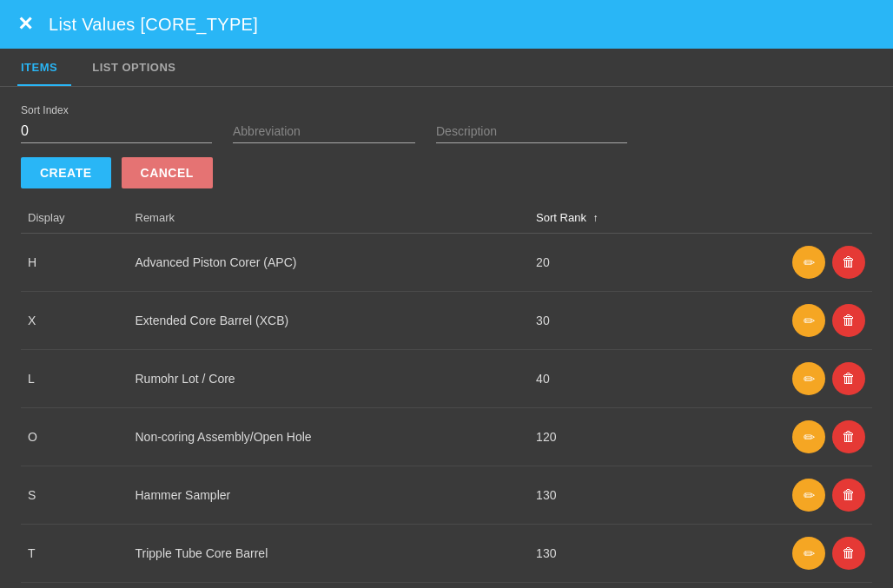 The image size is (893, 588). Describe the element at coordinates (446, 379) in the screenshot. I see `table-row: L Rumohr Lot / Core 40 ✏ 🗑` at that location.